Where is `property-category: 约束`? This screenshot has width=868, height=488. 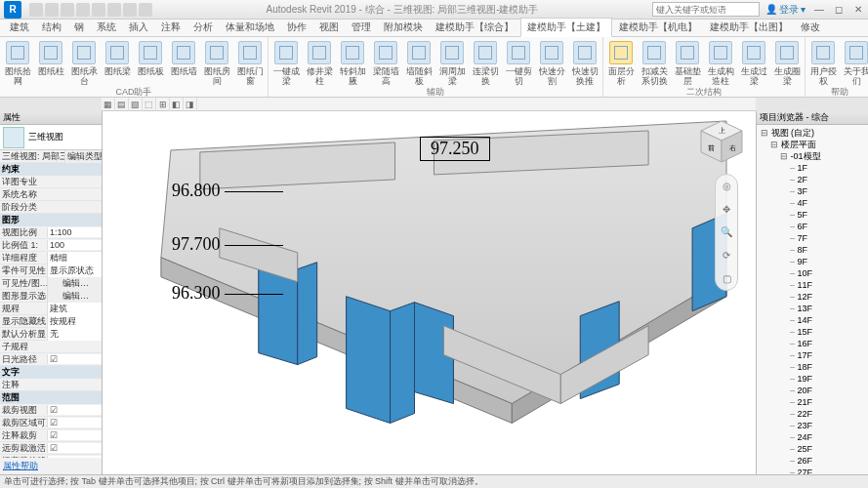
property-category: 约束 is located at coordinates (51, 170).